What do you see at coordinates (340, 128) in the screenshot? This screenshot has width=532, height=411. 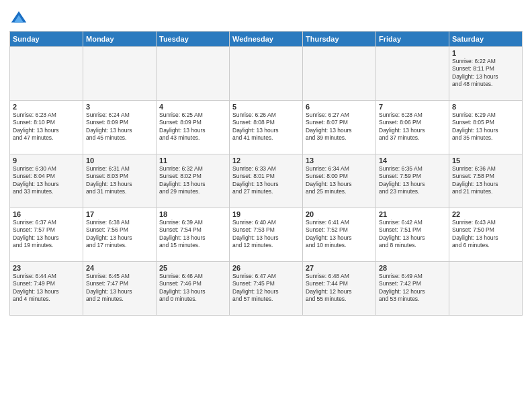 I see `day-cell: 6Sunrise: 6:27 AM Sunset: 8:07 PM Daylig…` at bounding box center [340, 128].